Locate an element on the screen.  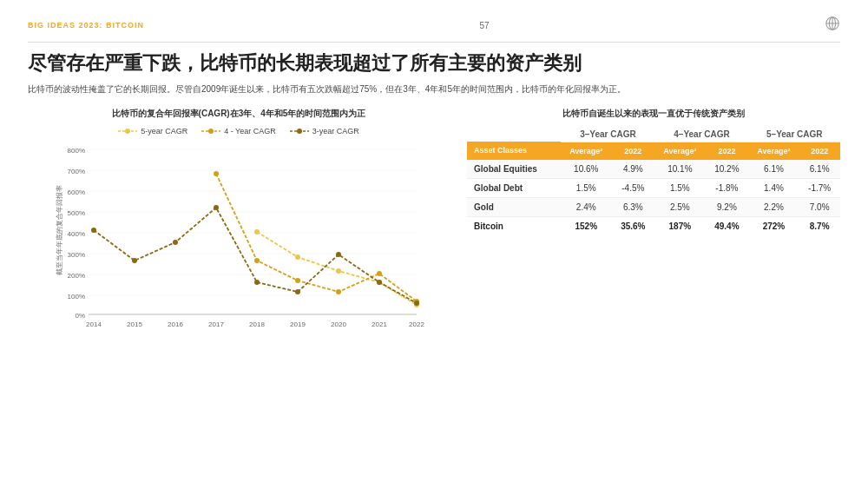
dot-3year-2019 is located at coordinates (298, 292).